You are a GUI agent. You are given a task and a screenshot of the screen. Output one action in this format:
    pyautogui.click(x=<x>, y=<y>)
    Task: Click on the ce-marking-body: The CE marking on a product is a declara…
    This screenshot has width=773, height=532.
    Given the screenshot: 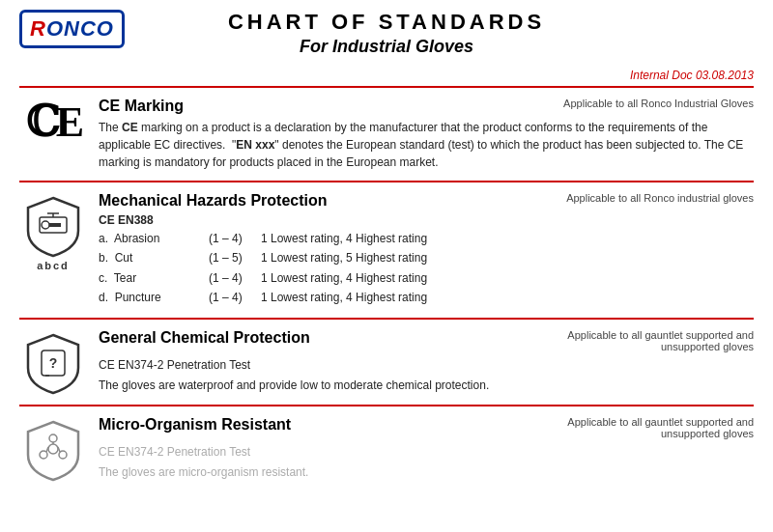 What is the action you would take?
    pyautogui.click(x=426, y=145)
    